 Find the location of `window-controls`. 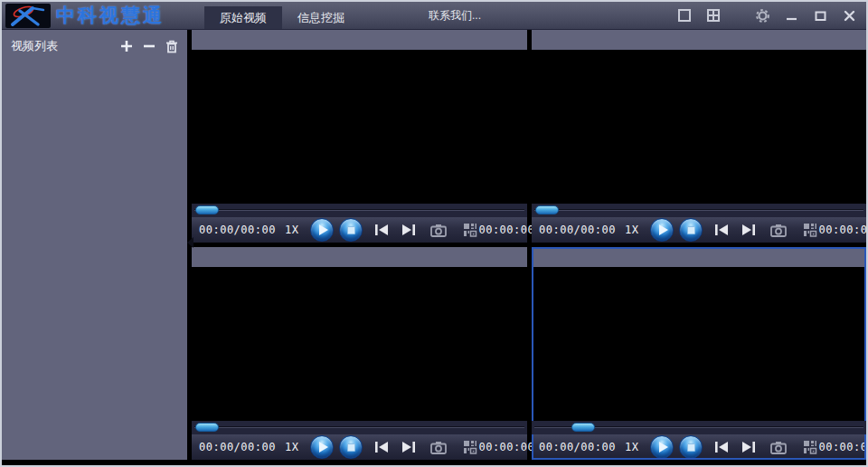

window-controls is located at coordinates (767, 16).